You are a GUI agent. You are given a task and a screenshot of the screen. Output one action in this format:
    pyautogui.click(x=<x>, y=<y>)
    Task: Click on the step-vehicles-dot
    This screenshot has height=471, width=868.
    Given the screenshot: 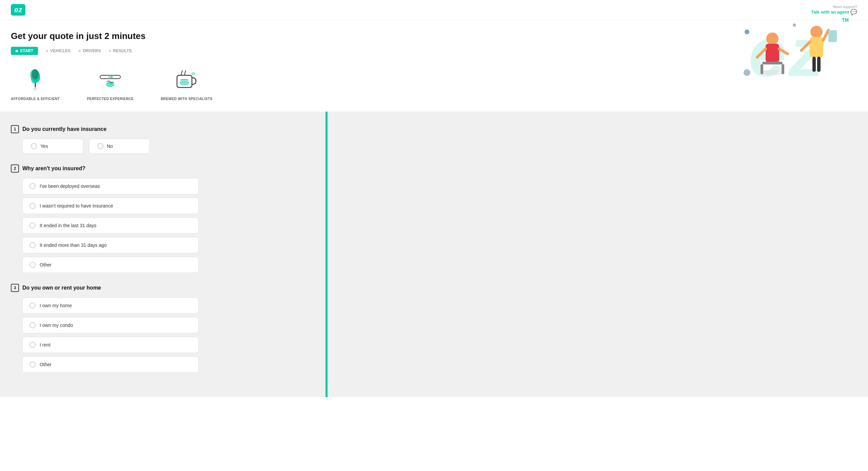 What is the action you would take?
    pyautogui.click(x=47, y=51)
    